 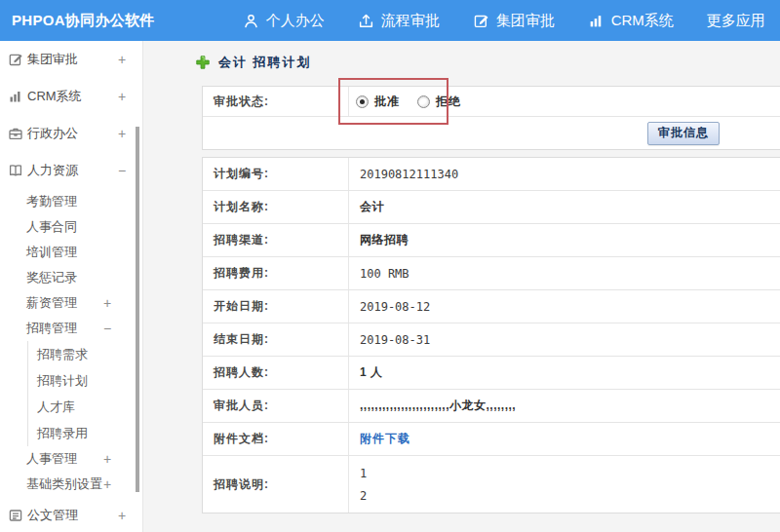 I want to click on page-header: 会计 招聘计划, so click(x=462, y=57).